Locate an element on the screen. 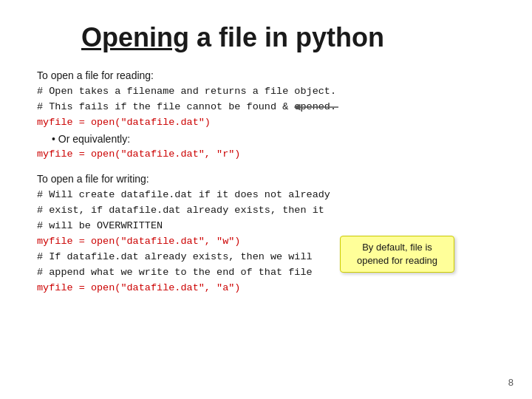 The image size is (532, 399). writing-label: To open a file for writing: is located at coordinates (266, 179).